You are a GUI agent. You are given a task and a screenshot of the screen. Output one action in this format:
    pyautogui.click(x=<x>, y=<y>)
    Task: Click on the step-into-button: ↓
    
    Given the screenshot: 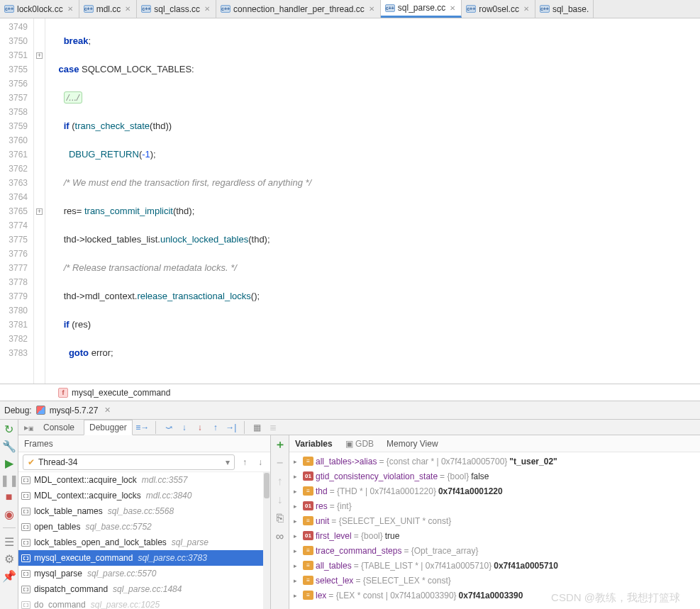 What is the action you would take?
    pyautogui.click(x=184, y=428)
    